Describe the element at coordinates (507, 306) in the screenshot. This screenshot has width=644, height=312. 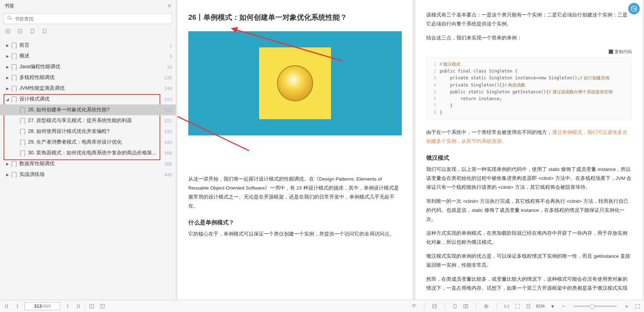
I see `actual-size-icon: 1:1` at that location.